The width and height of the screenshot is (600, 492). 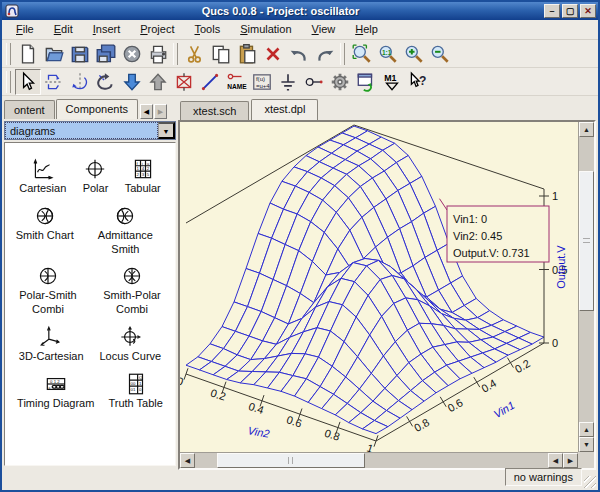 I want to click on menu-project: Project, so click(x=157, y=30).